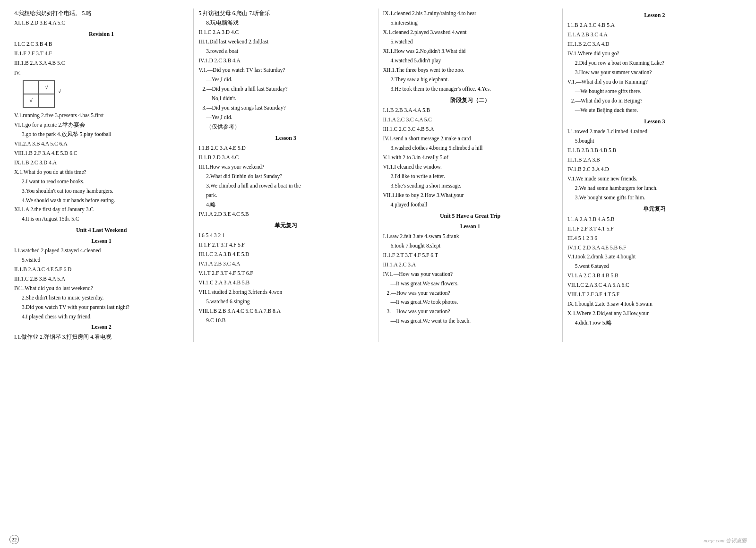 Image resolution: width=756 pixels, height=548 pixels. I want to click on line: VI.1.A 2.C 3.B 4.B 5.B, so click(655, 276).